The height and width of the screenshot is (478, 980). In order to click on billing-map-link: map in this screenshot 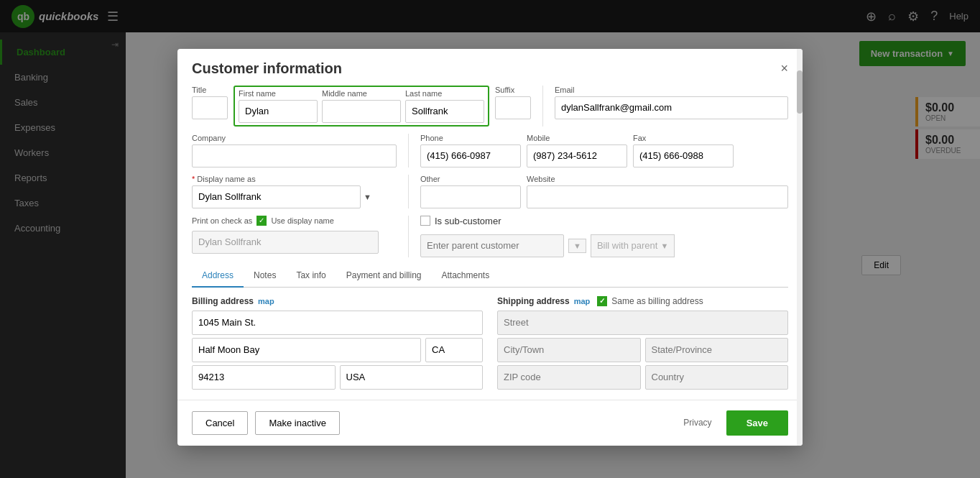, I will do `click(266, 301)`.